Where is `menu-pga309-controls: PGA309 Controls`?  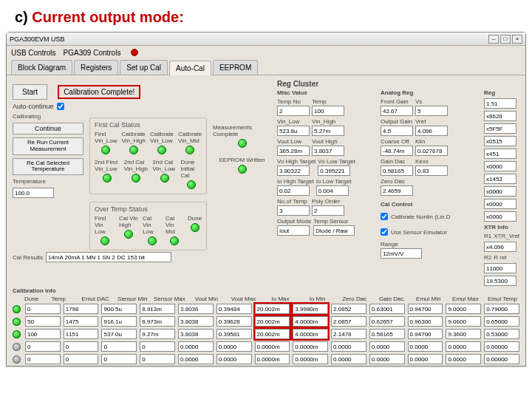
menu-pga309-controls: PGA309 Controls is located at coordinates (92, 53).